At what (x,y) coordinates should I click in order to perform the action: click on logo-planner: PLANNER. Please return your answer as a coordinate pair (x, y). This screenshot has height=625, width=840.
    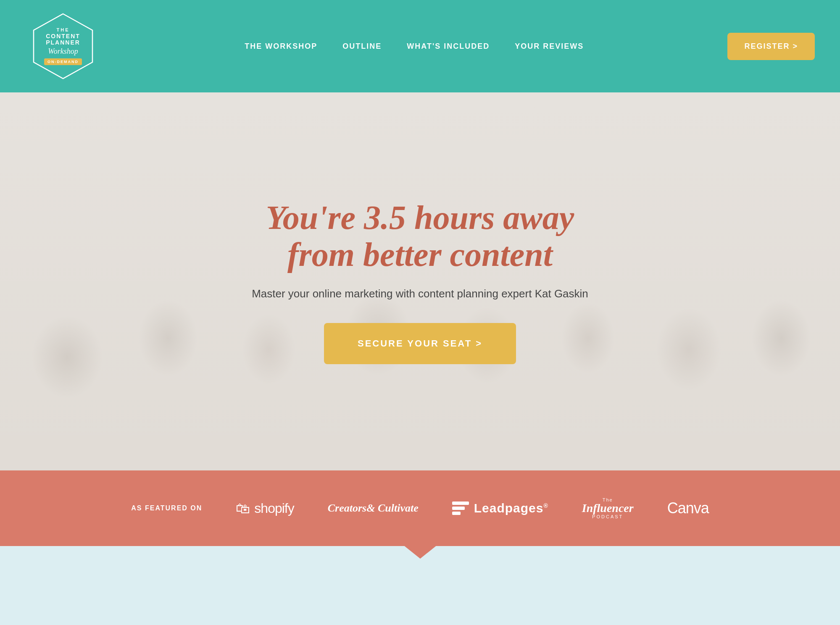
    Looking at the image, I should click on (63, 43).